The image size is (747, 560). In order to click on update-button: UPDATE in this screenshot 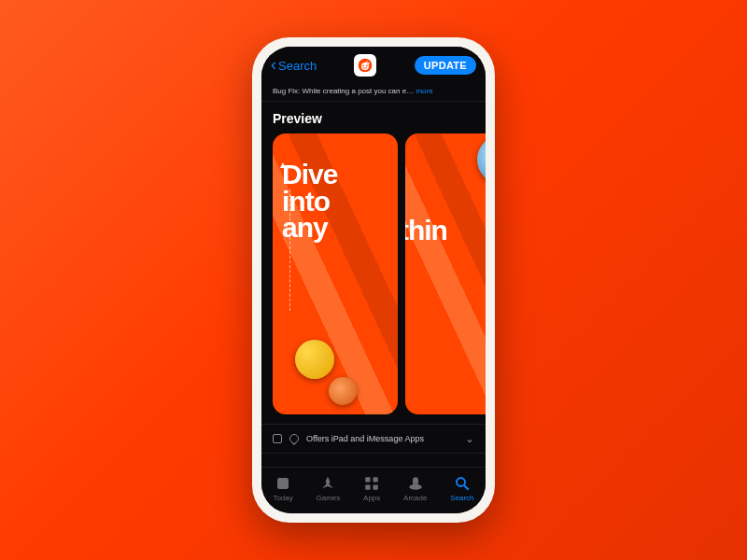, I will do `click(445, 65)`.